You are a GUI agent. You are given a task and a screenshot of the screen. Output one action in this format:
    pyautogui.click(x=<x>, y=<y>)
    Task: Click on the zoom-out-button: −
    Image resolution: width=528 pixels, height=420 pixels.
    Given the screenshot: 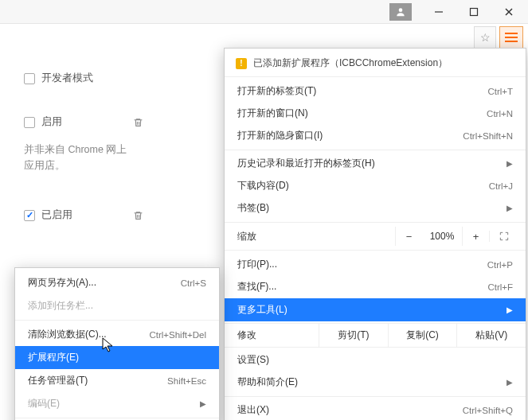 What is the action you would take?
    pyautogui.click(x=409, y=236)
    